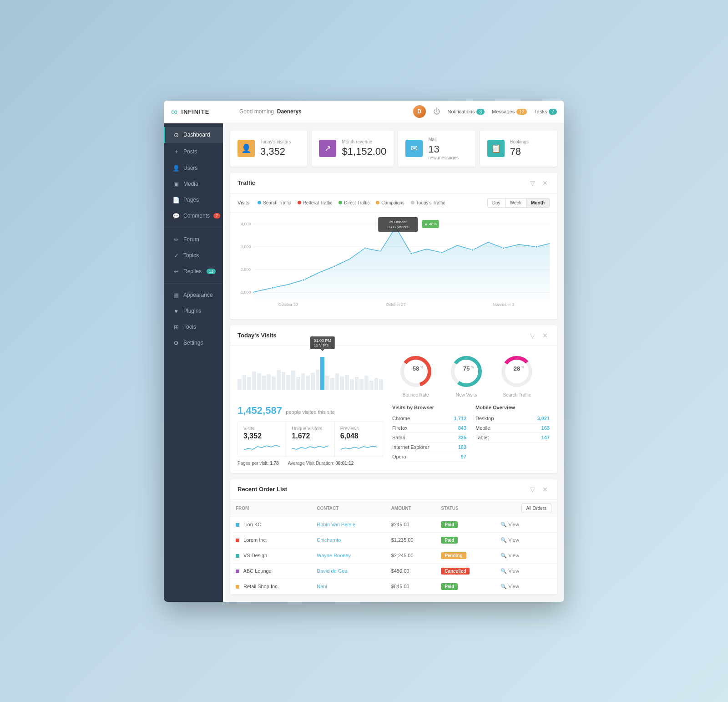  Describe the element at coordinates (193, 200) in the screenshot. I see `sidebar-item-pages: 📄 Pages` at that location.